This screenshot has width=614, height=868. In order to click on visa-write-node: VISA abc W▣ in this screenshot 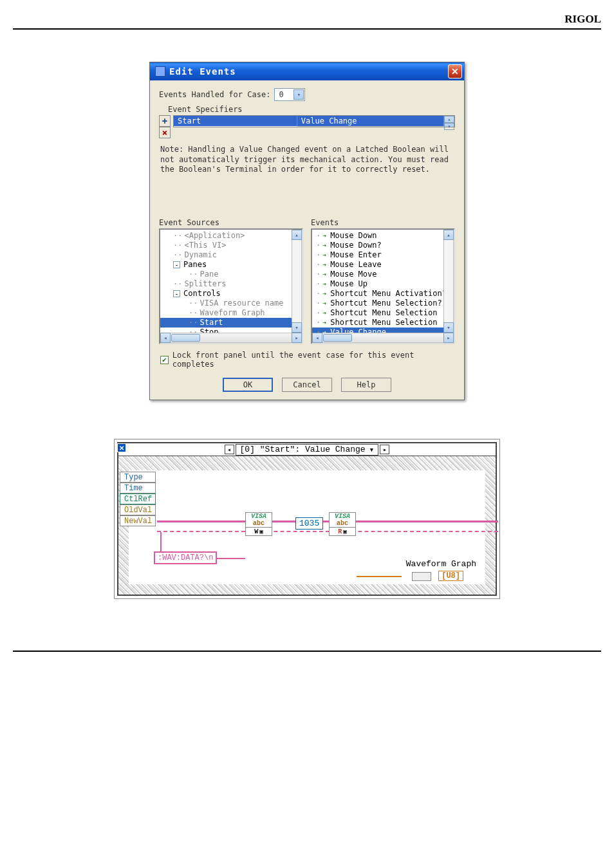, I will do `click(259, 524)`.